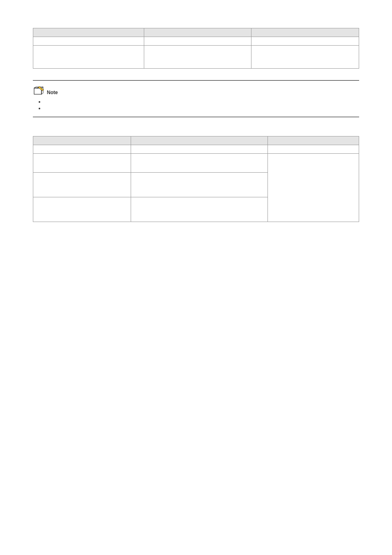 This screenshot has height=555, width=392. What do you see at coordinates (82, 185) in the screenshot?
I see `table2-r3c1` at bounding box center [82, 185].